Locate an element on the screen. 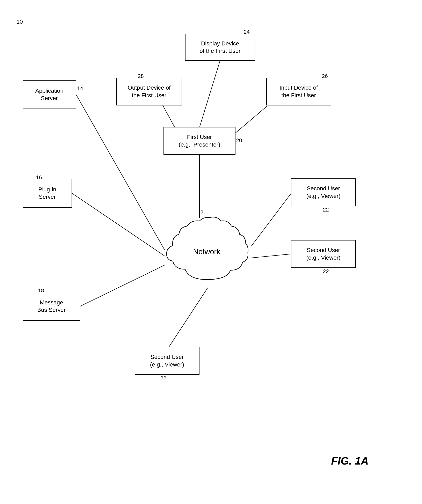 The image size is (422, 504). second-user-2-label: Second User(e.g., Viewer) is located at coordinates (324, 254).